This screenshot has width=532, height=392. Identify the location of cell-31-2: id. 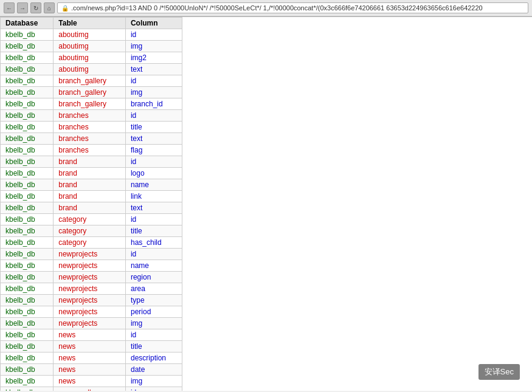
(153, 389).